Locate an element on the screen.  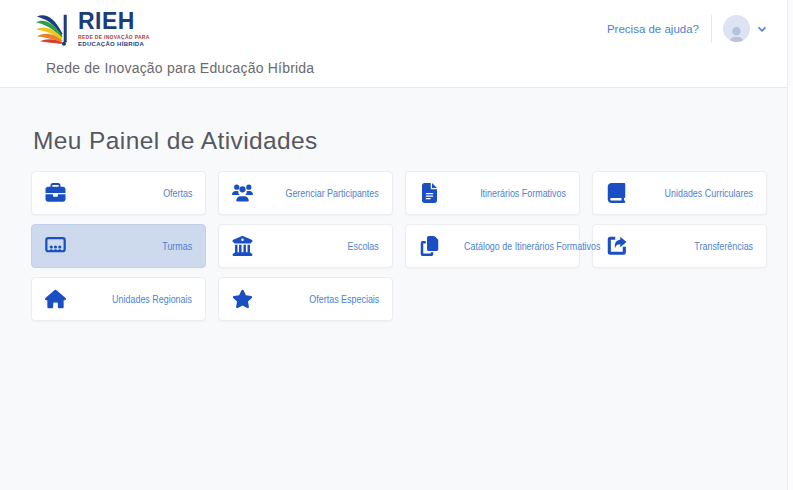
account-menu-button is located at coordinates (745, 28).